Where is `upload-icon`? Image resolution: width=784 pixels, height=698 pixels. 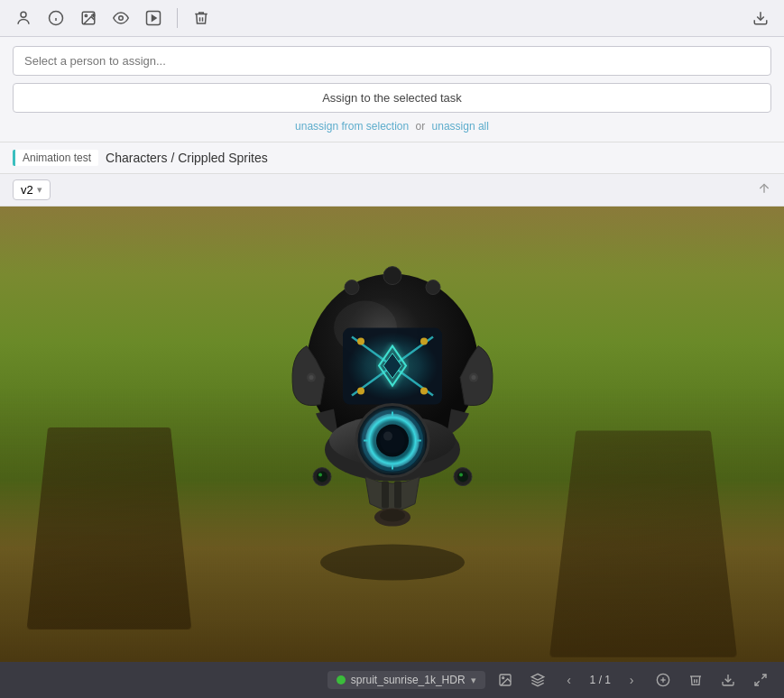
upload-icon is located at coordinates (764, 190).